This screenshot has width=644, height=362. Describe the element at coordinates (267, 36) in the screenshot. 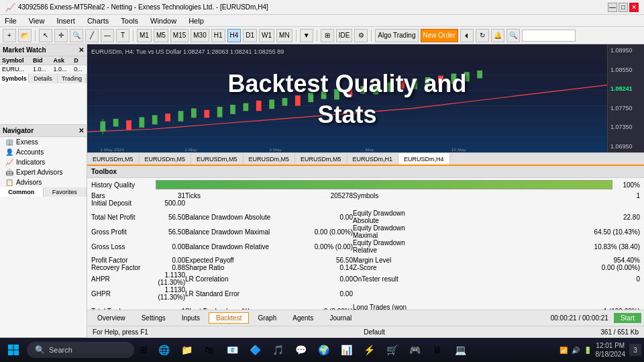

I see `toolbar-tf-w1: W1` at that location.